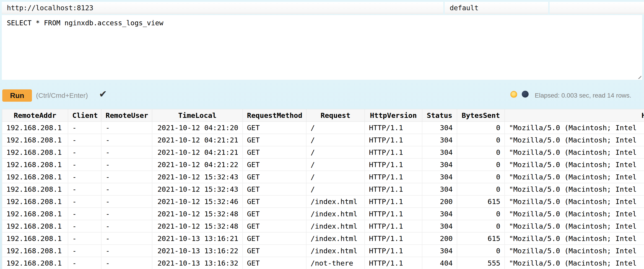 The height and width of the screenshot is (269, 644). What do you see at coordinates (597, 8) in the screenshot?
I see `password-input` at bounding box center [597, 8].